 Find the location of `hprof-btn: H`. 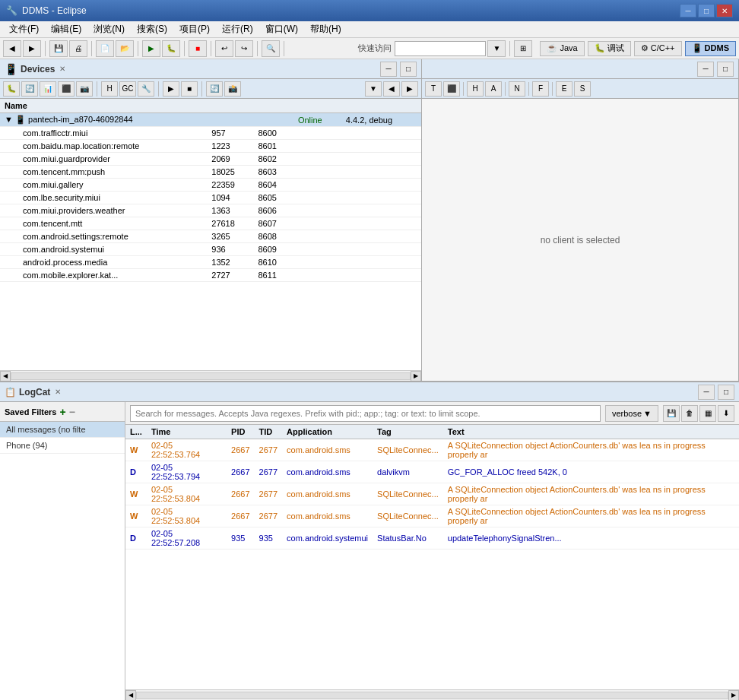

hprof-btn: H is located at coordinates (475, 89).